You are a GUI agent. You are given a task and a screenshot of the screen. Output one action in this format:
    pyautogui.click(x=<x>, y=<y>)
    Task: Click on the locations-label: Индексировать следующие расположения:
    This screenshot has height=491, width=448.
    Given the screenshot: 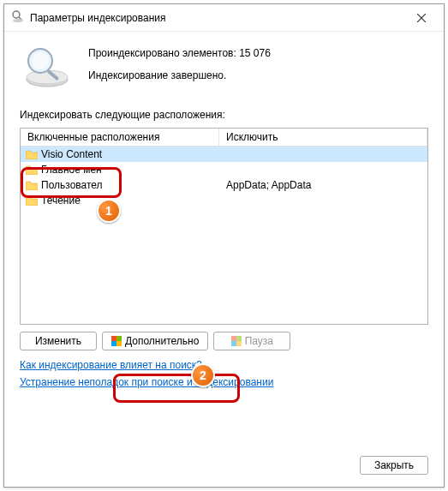 What is the action you would take?
    pyautogui.click(x=224, y=115)
    